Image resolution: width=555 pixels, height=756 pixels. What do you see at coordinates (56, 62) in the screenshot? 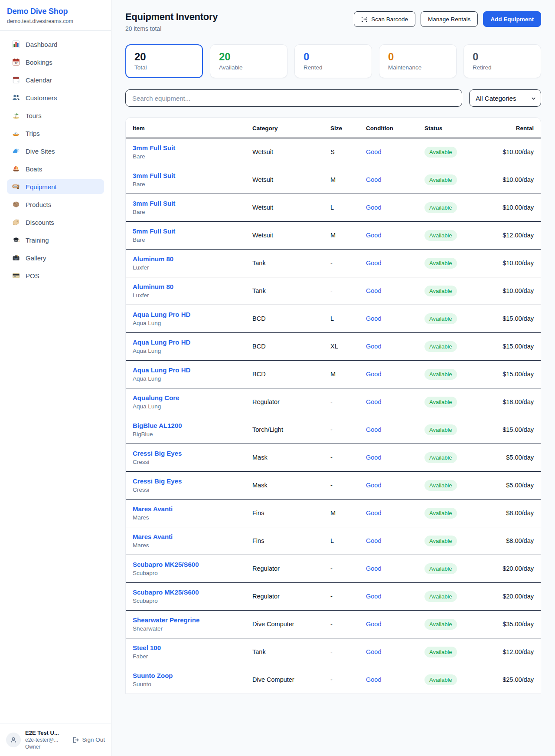
I see `sidebar-item-bookings: 17Bookings` at bounding box center [56, 62].